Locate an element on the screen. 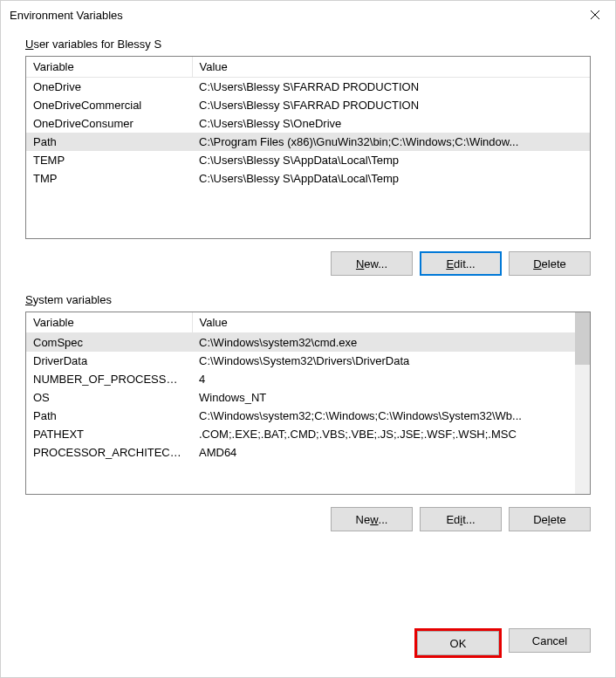  table-row: PathC:\Program Files (x86)\GnuWin32\bin;… is located at coordinates (308, 141).